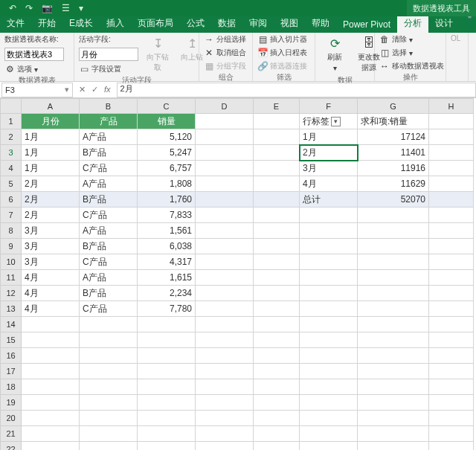  What do you see at coordinates (167, 137) in the screenshot?
I see `cell-C2: 5,120` at bounding box center [167, 137].